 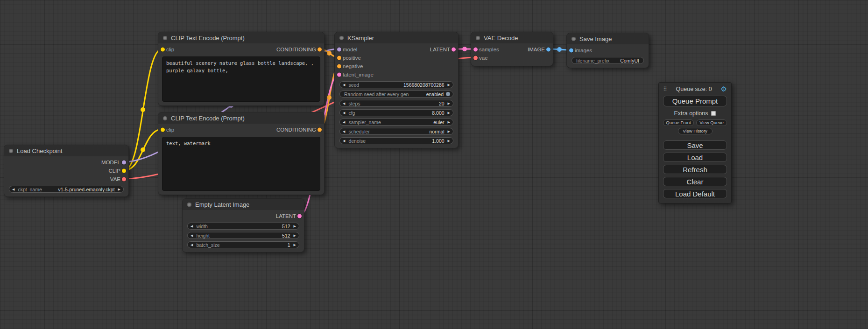 What do you see at coordinates (584, 50) in the screenshot?
I see `input-label: images` at bounding box center [584, 50].